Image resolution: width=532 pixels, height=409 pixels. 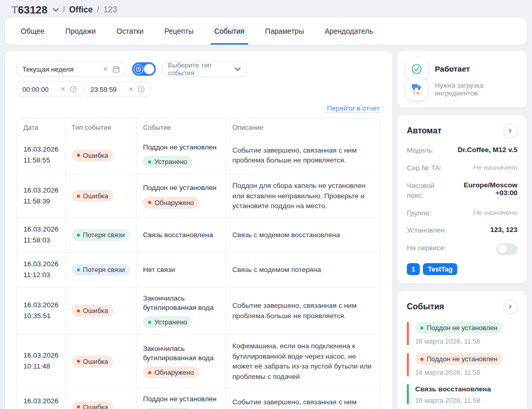 What do you see at coordinates (353, 108) in the screenshot?
I see `go-to-report-link: Перейти в отчет` at bounding box center [353, 108].